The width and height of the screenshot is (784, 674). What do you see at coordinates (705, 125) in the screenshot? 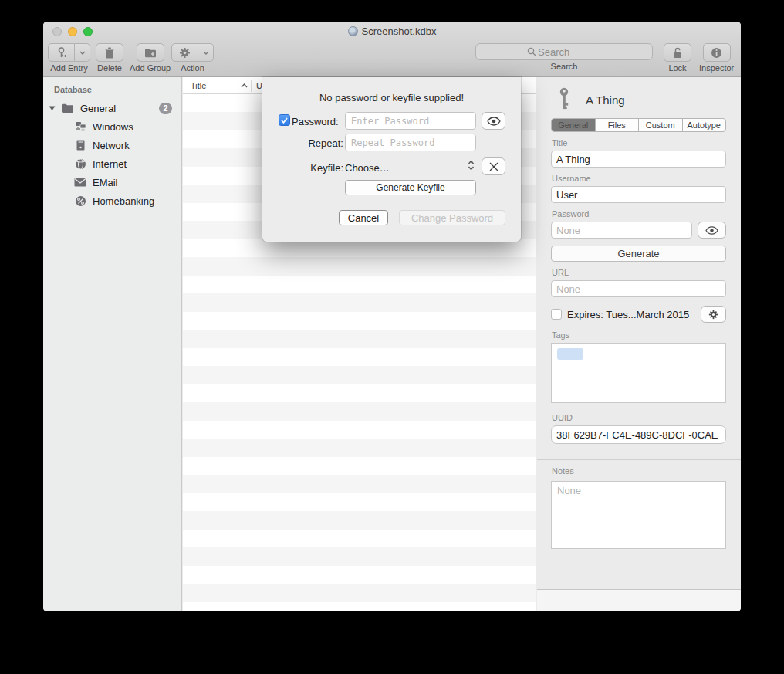
I see `tab-autotype: Autotype` at bounding box center [705, 125].